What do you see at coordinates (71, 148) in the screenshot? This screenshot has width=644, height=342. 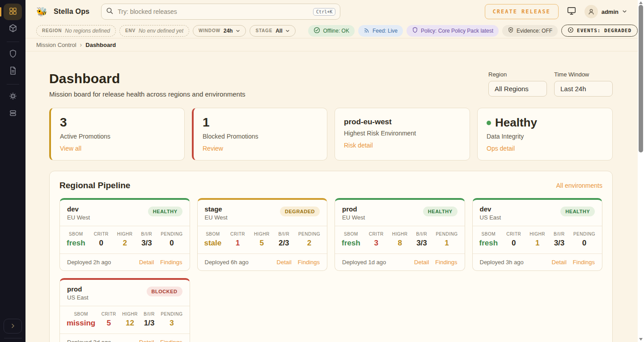 I see `view-all-link: View all` at bounding box center [71, 148].